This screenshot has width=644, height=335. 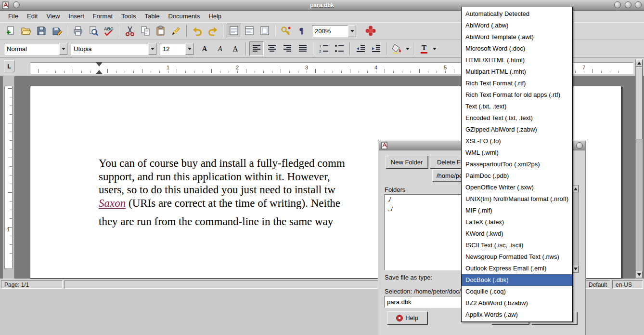 I want to click on font-color-button: T, so click(x=424, y=49).